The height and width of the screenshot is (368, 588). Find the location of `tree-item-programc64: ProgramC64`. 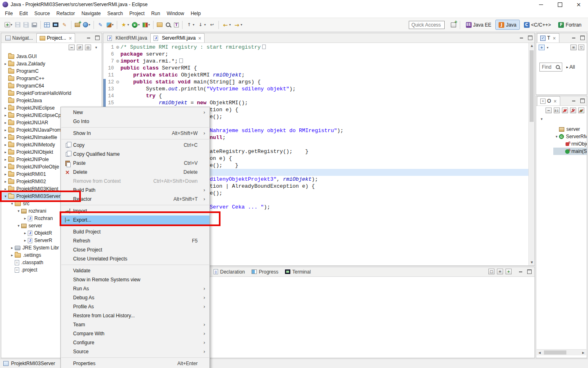

tree-item-programc64: ProgramC64 is located at coordinates (51, 86).